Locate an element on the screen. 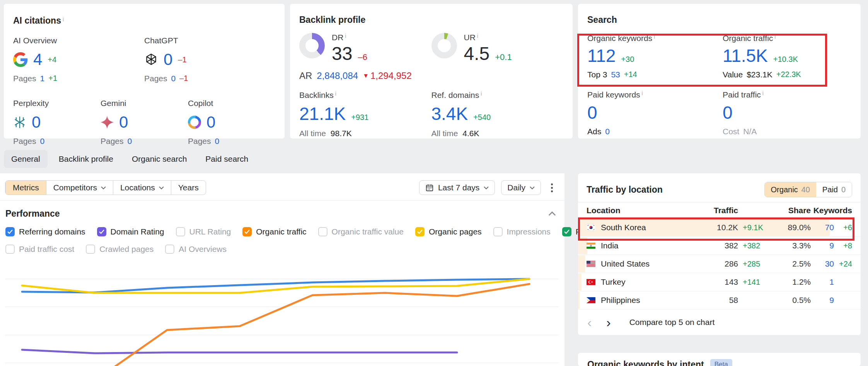  filter-segment: Years is located at coordinates (188, 188).